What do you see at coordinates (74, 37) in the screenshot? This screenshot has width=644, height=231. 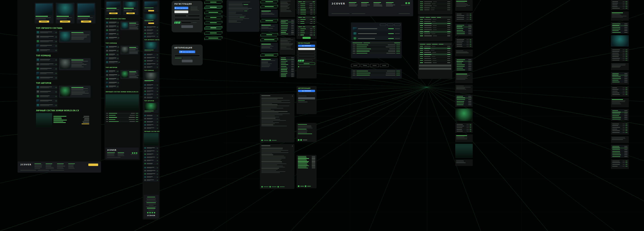 I see `detail-card` at bounding box center [74, 37].